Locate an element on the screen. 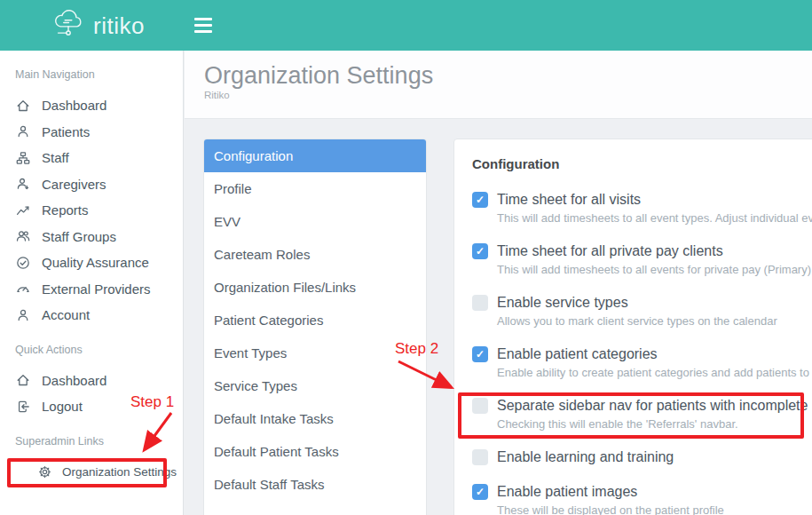 Image resolution: width=812 pixels, height=515 pixels. sidebar-section-superadmin-links: Superadmin Links Organization Settings is located at coordinates (91, 460).